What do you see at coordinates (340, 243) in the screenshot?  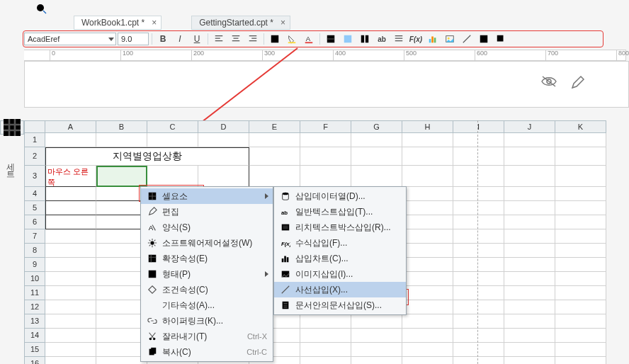 I see `menu-item-수식삽입F: F(x)수식삽입(F)...` at bounding box center [340, 243].